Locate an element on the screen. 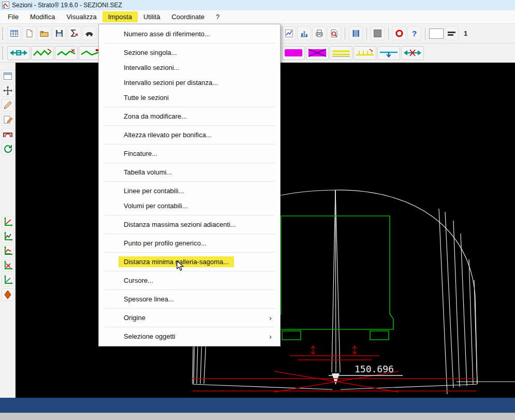  baseline-cyan-icon is located at coordinates (389, 53).